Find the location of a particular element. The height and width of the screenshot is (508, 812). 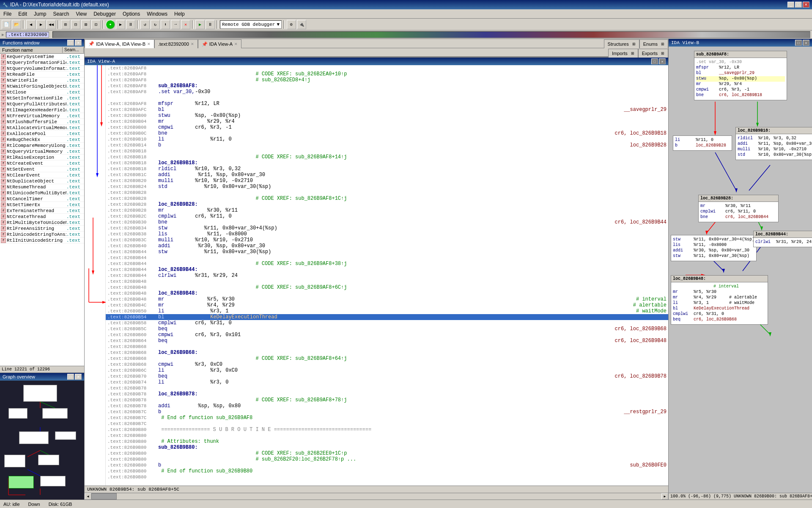

asm-line: .text:826B9B78 # CODE XREF: sub_826B9AF8… is located at coordinates (387, 400).